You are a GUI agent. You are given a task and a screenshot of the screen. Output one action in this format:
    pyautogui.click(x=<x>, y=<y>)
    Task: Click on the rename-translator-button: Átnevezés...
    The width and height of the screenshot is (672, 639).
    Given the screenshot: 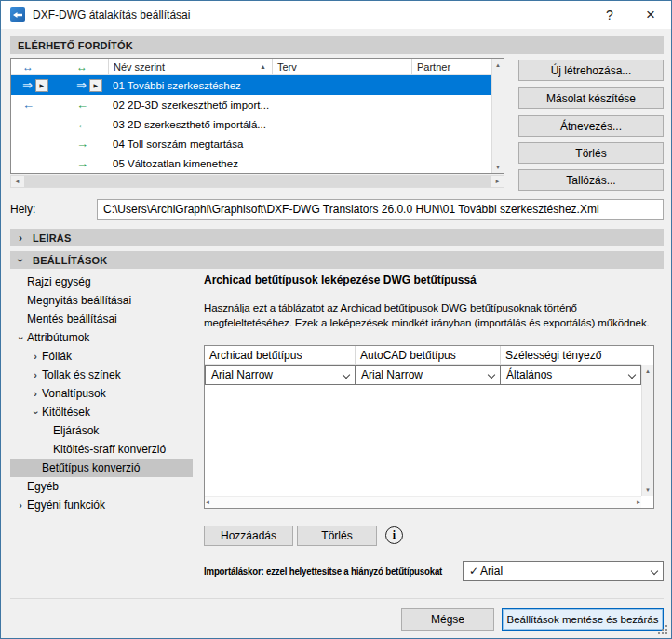 What is the action you would take?
    pyautogui.click(x=591, y=126)
    